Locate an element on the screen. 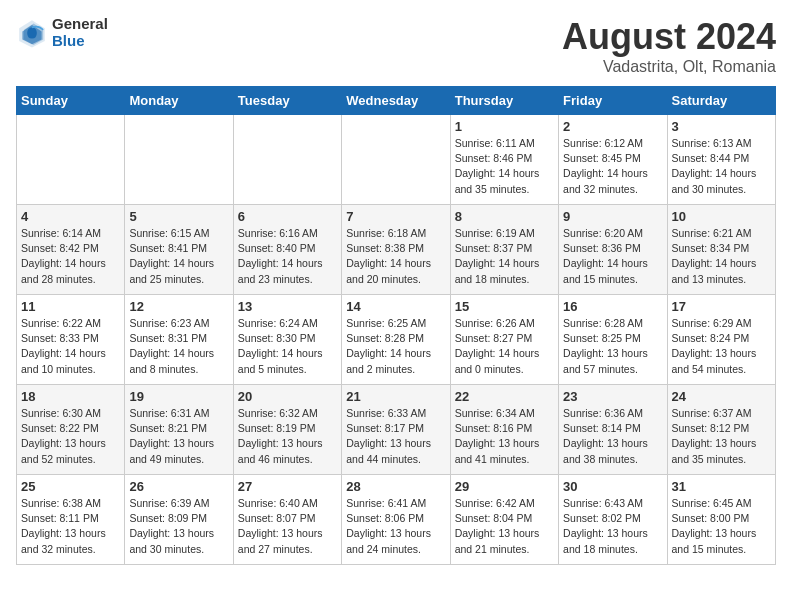 This screenshot has width=792, height=612. calendar-cell: 18Sunrise: 6:30 AMSunset: 8:22 PMDayligh… is located at coordinates (71, 430).